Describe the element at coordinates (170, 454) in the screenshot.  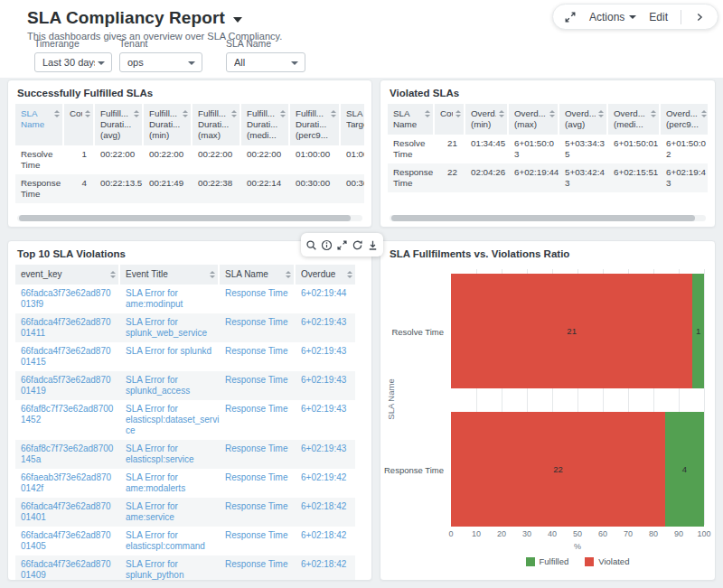
I see `table-cell-link: SLA Error for elasticspl:service` at that location.